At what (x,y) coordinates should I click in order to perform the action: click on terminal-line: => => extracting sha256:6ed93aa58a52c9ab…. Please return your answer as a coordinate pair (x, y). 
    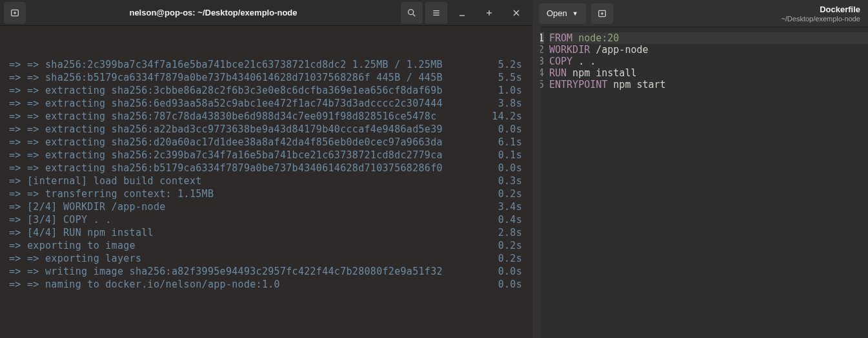
    Looking at the image, I should click on (266, 103).